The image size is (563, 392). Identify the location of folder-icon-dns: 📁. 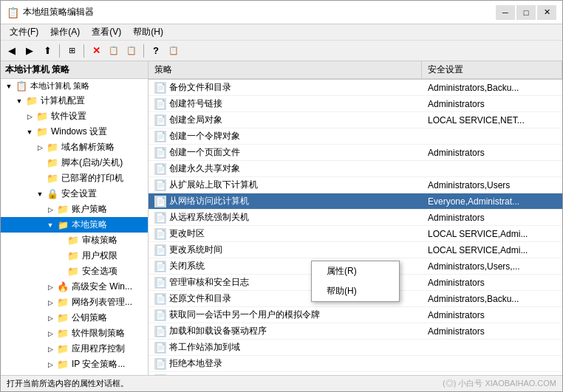
(52, 148).